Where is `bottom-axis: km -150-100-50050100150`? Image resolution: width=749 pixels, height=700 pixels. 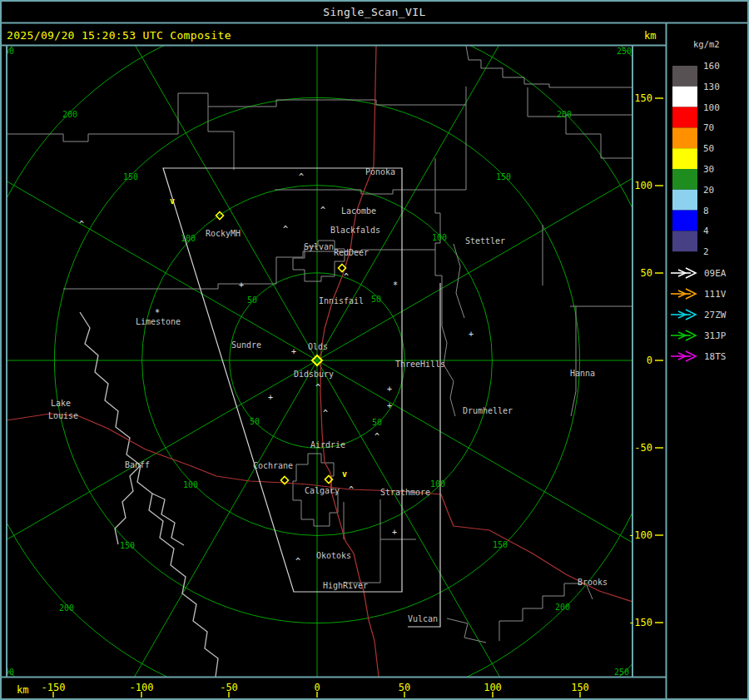
bottom-axis: km -150-100-50050100150 is located at coordinates (303, 689).